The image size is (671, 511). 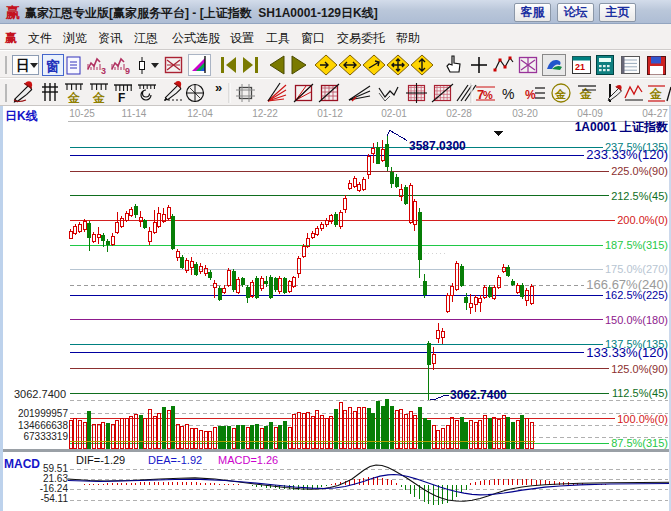 What do you see at coordinates (43, 414) in the screenshot?
I see `svg-text: 201999957` at bounding box center [43, 414].